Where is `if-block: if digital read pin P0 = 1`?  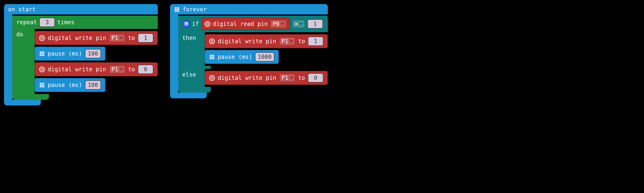
if-block: if digital read pin P0 = 1 is located at coordinates (253, 24).